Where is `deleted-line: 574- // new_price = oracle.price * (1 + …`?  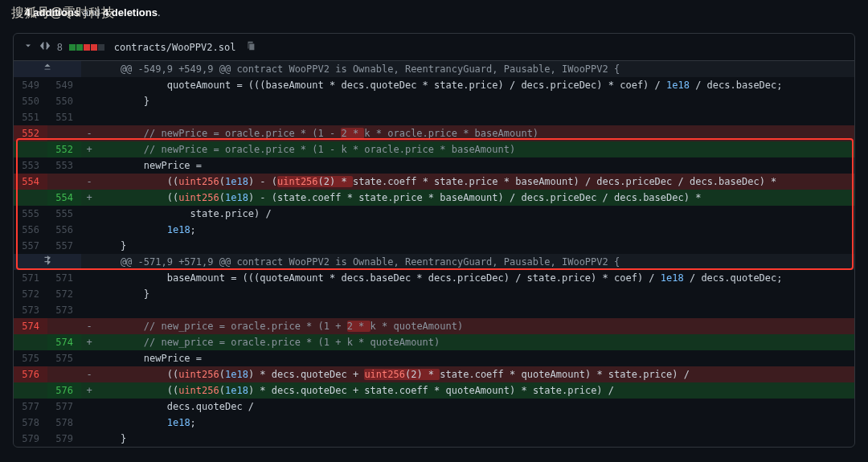
deleted-line: 574- // new_price = oracle.price * (1 + … is located at coordinates (434, 326).